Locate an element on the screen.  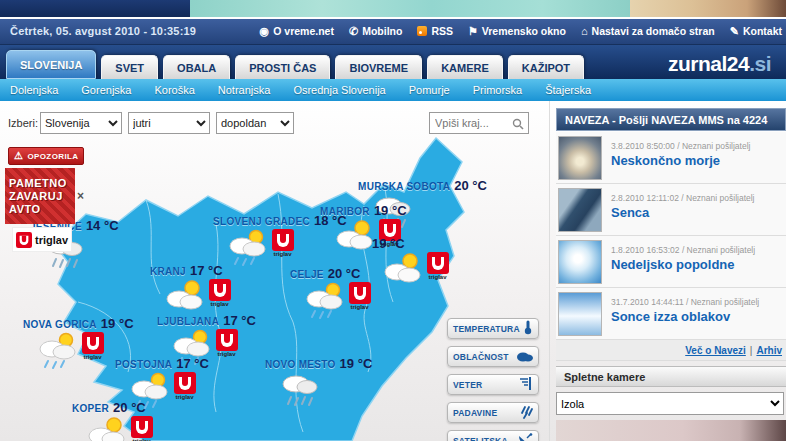
mms-list-item: 1.8.2010 16:53:02 / Neznani pošiljateljN… is located at coordinates (671, 262).